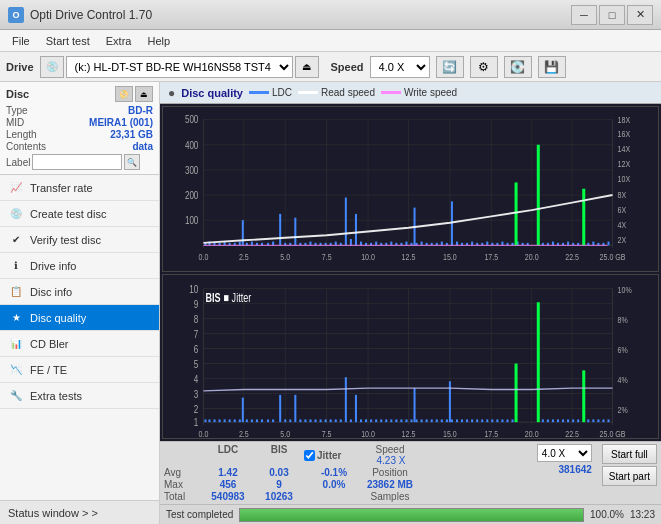 Image resolution: width=661 pixels, height=524 pixels. Describe the element at coordinates (22, 134) in the screenshot. I see `disc-length-label: Length` at that location.